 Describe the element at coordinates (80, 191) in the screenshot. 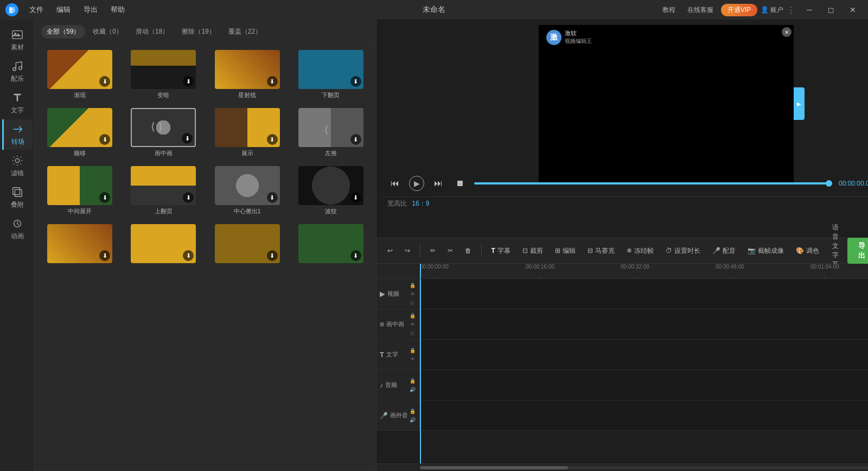

I see `transition-midopen: ⬇ 中间展开` at that location.